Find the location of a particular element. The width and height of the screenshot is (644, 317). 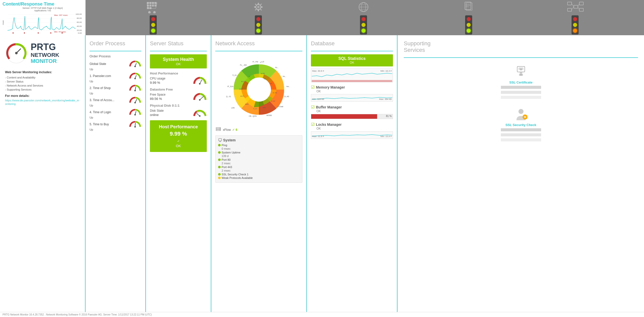

svg-text: msec is located at coordinates (4, 23).